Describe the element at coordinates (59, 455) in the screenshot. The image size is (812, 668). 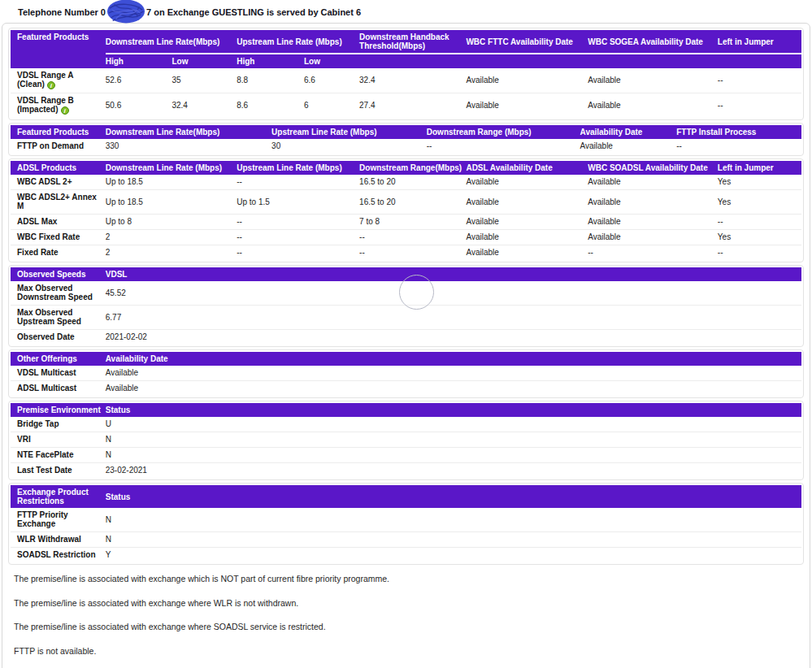
I see `row-label: NTE FacePlate` at that location.